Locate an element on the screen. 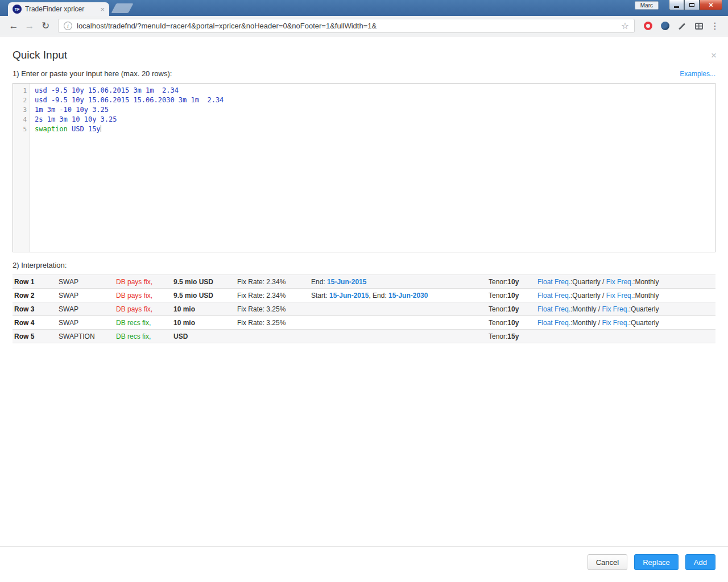 The height and width of the screenshot is (582, 728). code-line: usd -9.5 10y 15.06.2015 3m 1m 2.34 is located at coordinates (375, 91).